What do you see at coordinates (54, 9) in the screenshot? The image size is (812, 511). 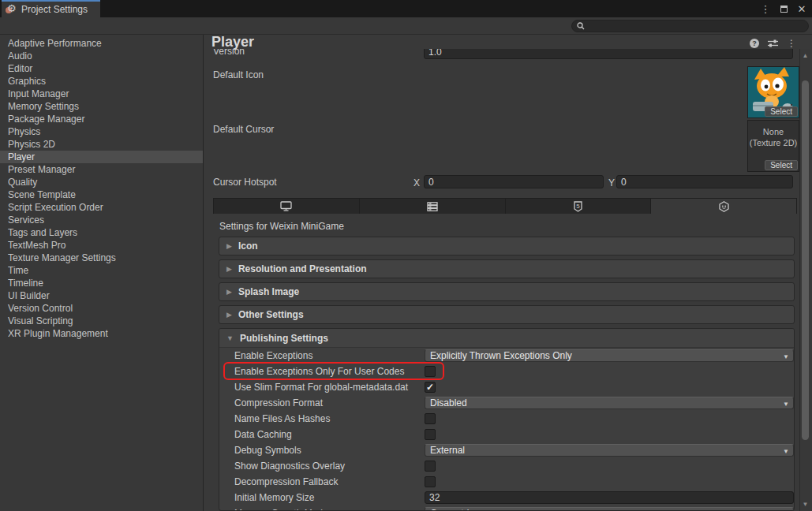 I see `tab-title: Project Settings` at bounding box center [54, 9].